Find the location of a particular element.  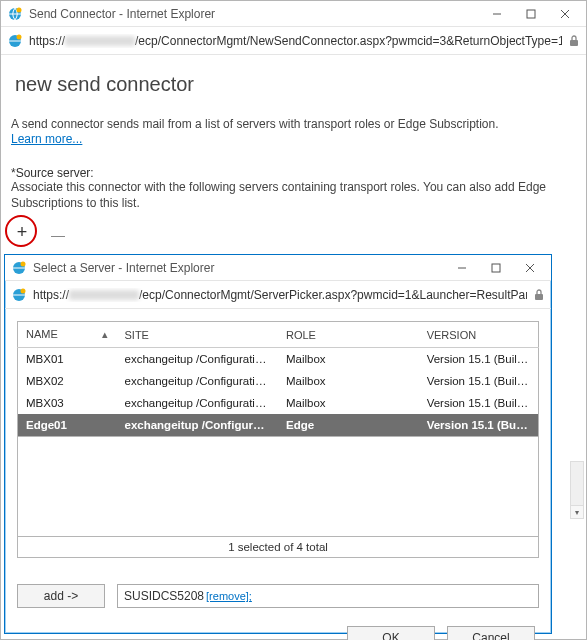

col-name: NAME▴ is located at coordinates (68, 335).